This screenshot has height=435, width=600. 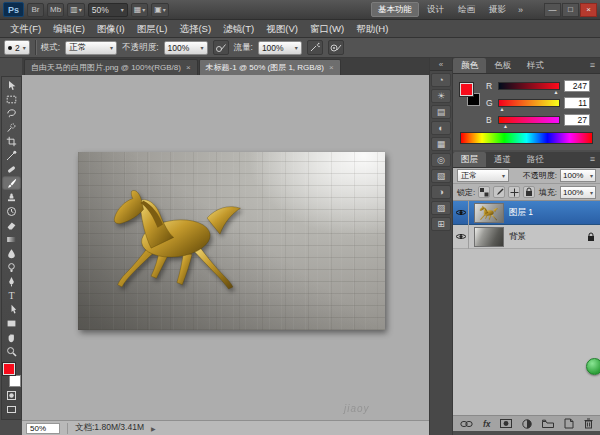 What do you see at coordinates (12, 395) in the screenshot?
I see `quick-mask-button` at bounding box center [12, 395].